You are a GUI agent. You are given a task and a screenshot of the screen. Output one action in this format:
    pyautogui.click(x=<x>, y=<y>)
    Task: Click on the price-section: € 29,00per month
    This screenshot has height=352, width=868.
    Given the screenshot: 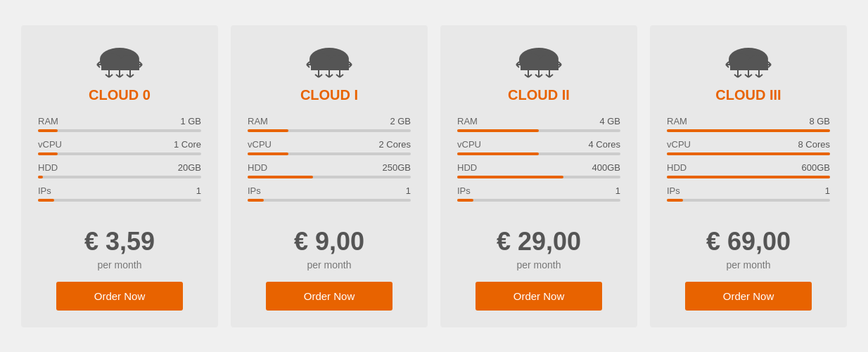 What is the action you would take?
    pyautogui.click(x=539, y=249)
    